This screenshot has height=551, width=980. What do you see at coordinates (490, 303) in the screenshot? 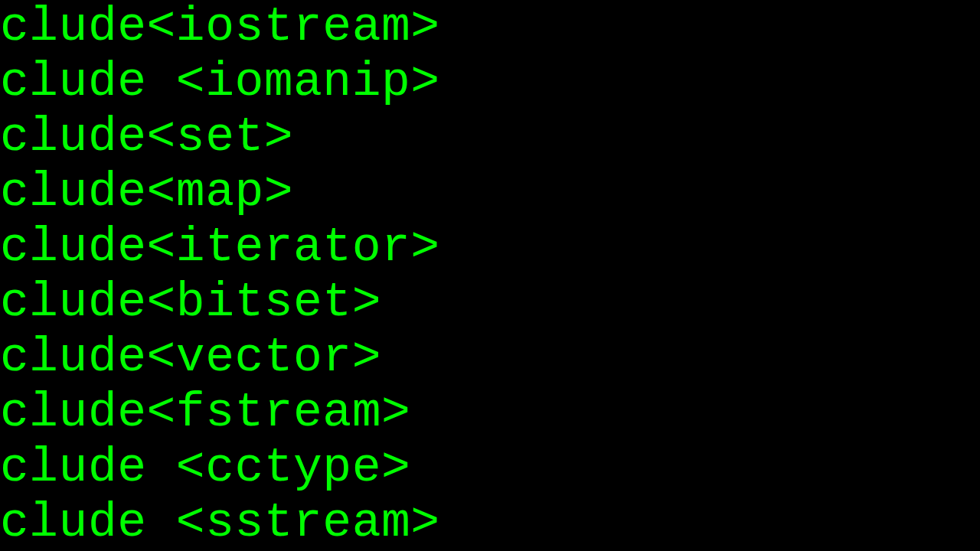
I see `code-line: clude<bitset>` at bounding box center [490, 303].